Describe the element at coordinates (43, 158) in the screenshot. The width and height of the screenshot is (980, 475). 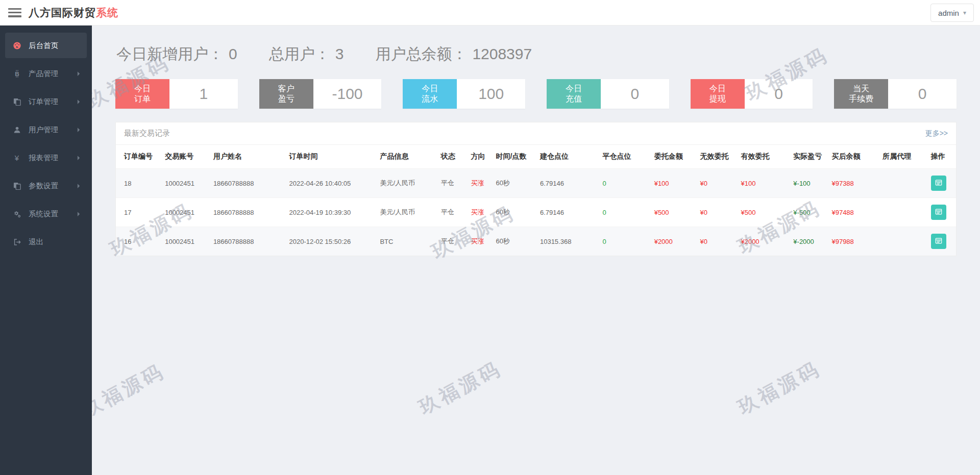
I see `sidebar-item-label: 报表管理` at that location.